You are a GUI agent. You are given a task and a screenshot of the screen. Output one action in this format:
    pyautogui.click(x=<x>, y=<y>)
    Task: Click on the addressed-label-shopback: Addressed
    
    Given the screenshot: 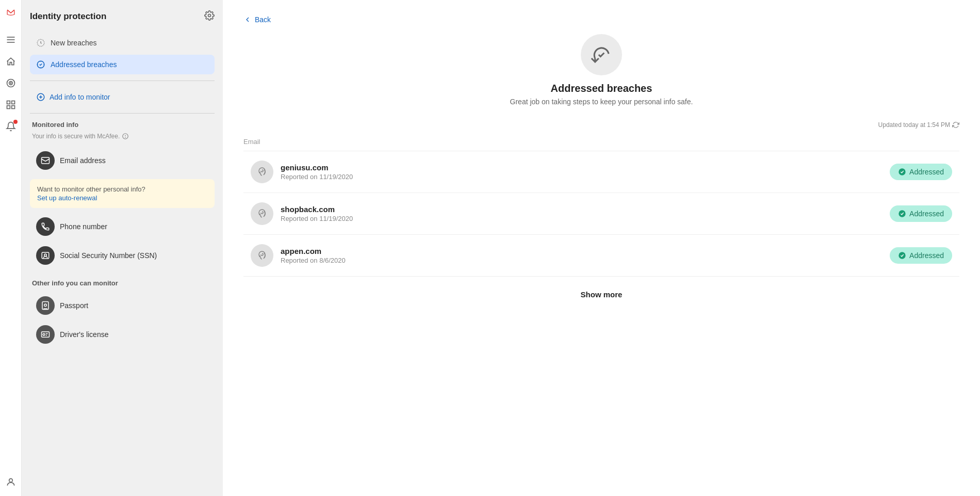 What is the action you would take?
    pyautogui.click(x=926, y=214)
    